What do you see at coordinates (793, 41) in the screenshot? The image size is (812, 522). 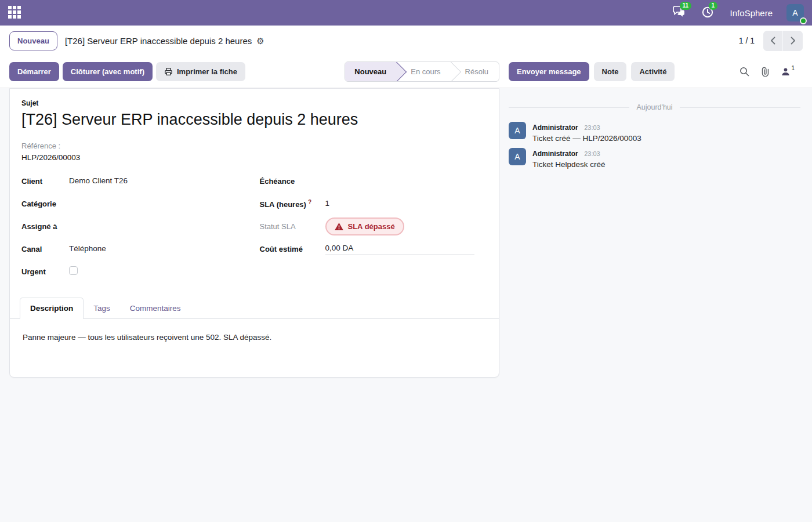 I see `pager-next-button` at bounding box center [793, 41].